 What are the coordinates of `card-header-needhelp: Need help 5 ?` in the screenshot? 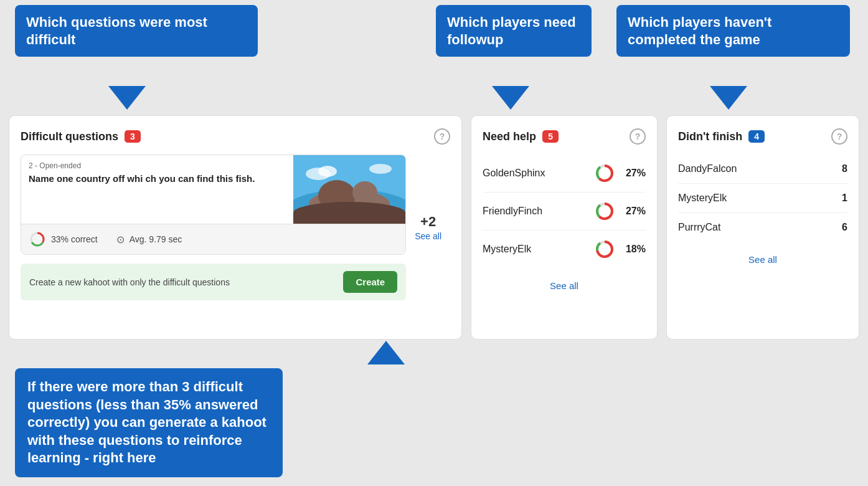 It's located at (564, 136).